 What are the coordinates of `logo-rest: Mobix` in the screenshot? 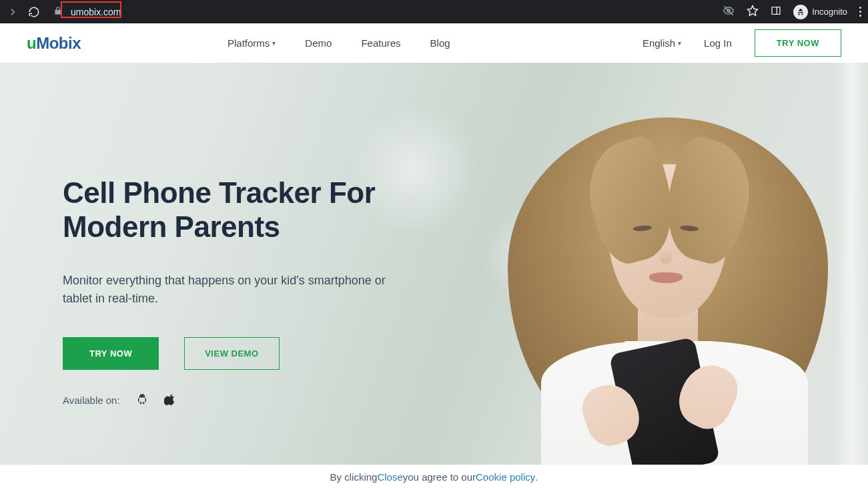 It's located at (59, 43).